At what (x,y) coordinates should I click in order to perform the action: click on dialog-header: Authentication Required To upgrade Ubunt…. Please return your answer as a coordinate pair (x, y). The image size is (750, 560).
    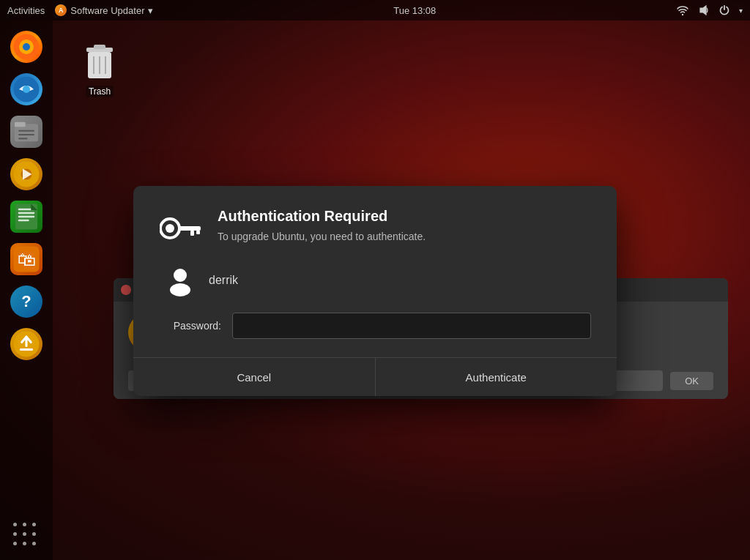
    Looking at the image, I should click on (375, 226).